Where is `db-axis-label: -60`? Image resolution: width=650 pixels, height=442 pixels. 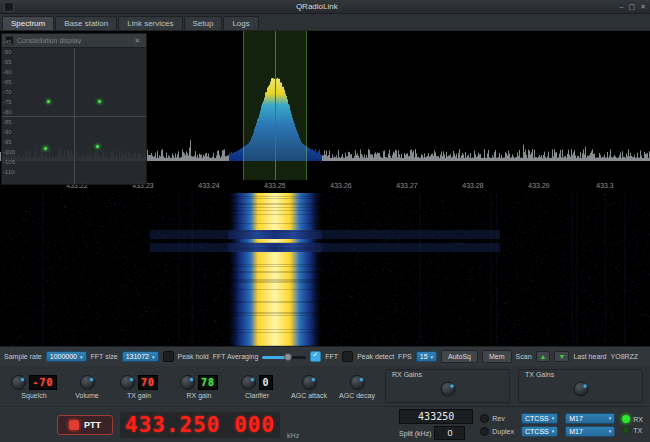
db-axis-label: -60 is located at coordinates (8, 72).